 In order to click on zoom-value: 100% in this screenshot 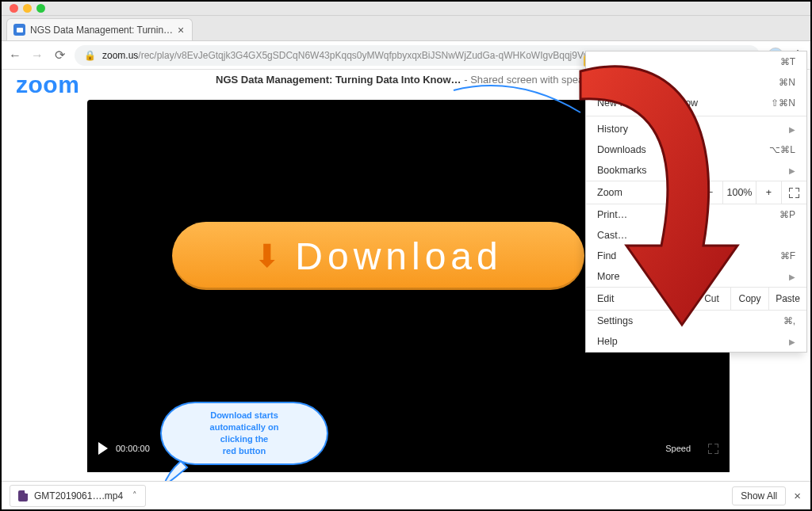, I will do `click(739, 193)`.